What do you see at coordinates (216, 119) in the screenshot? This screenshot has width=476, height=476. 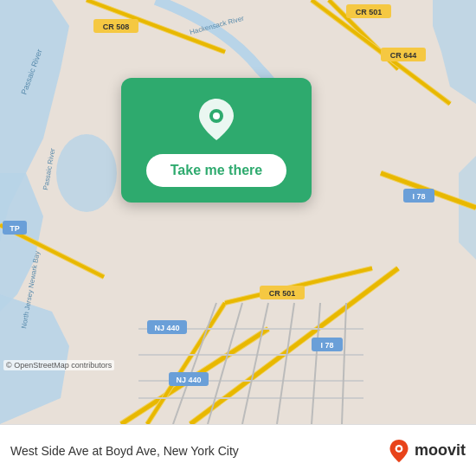 I see `location-pin-icon` at bounding box center [216, 119].